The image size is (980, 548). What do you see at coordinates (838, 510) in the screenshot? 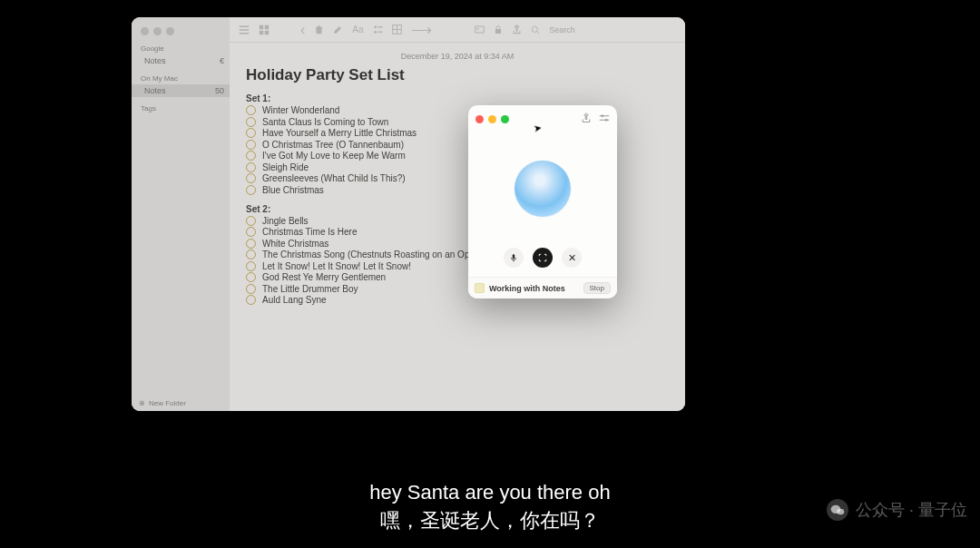
I see `wechat-icon` at bounding box center [838, 510].